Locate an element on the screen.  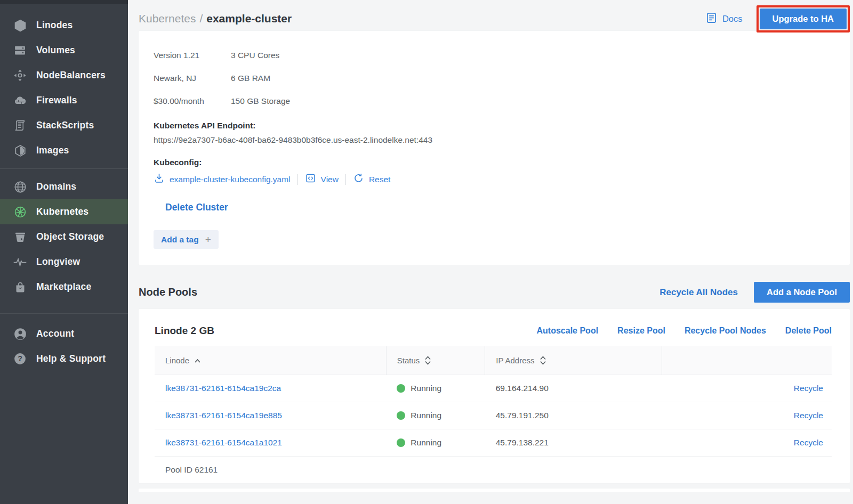
kubeconfig-links: example-cluster-kubeconfig.yaml View Res… is located at coordinates (494, 179).